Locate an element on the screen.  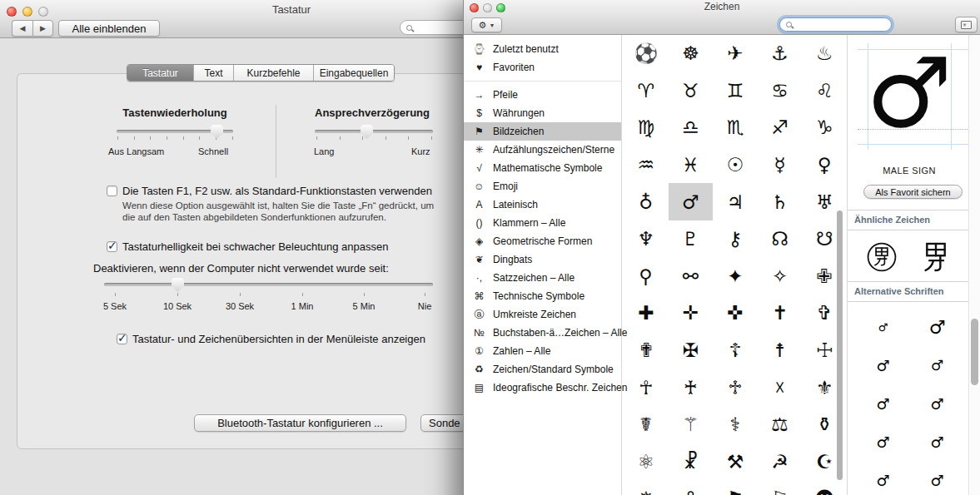
character-cell: ♊ is located at coordinates (735, 92).